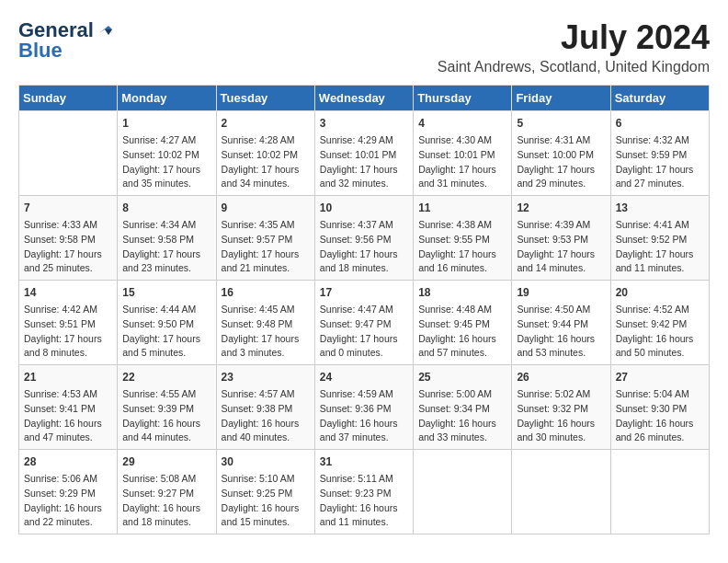 This screenshot has width=728, height=563. What do you see at coordinates (364, 409) in the screenshot?
I see `cell-text: Sunset: 9:36 PM` at bounding box center [364, 409].